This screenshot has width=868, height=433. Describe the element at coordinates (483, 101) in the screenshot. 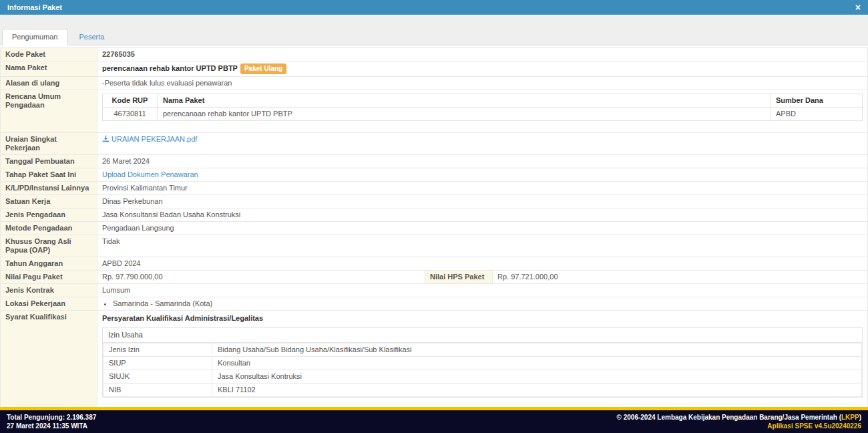

I see `rup-header-row: Kode RUP Nama Paket Sumber Dana` at that location.